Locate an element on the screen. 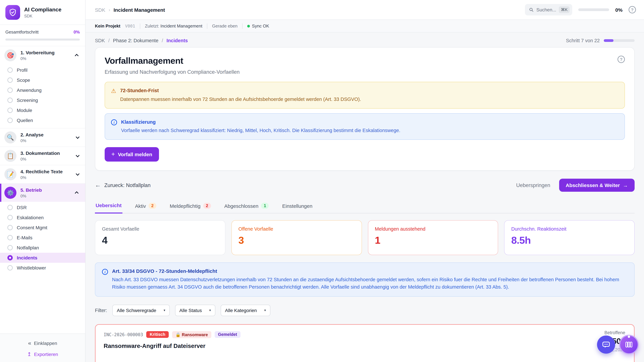 This screenshot has height=362, width=644. section-help-icon: ? is located at coordinates (621, 59).